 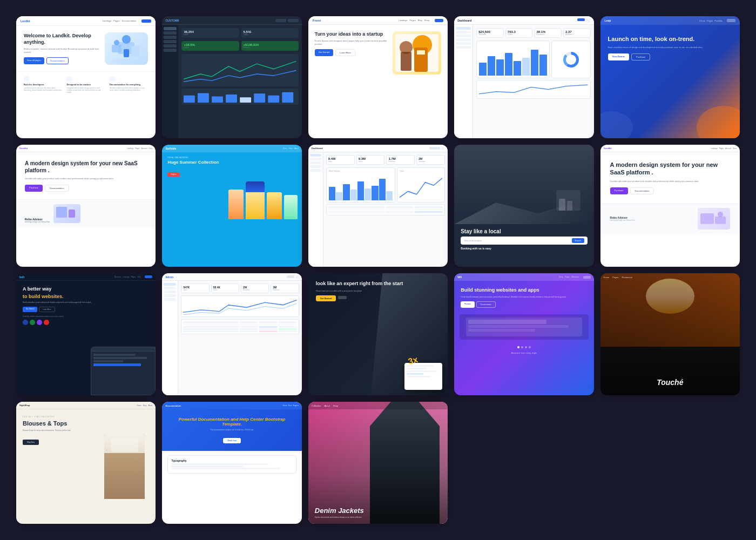 I want to click on dashboard-content: $24,500 Total Sales 763.3 Orders 38.1% C…, so click(x=524, y=82).